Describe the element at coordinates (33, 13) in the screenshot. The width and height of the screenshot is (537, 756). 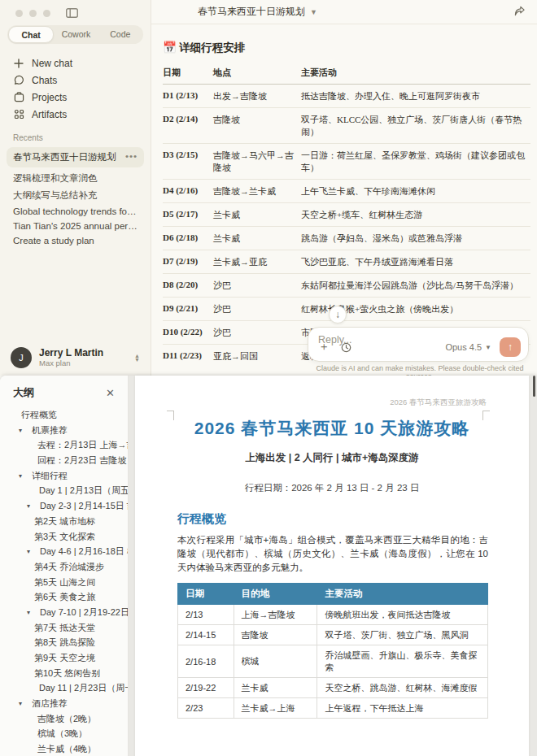
I see `window-minimize-button` at that location.